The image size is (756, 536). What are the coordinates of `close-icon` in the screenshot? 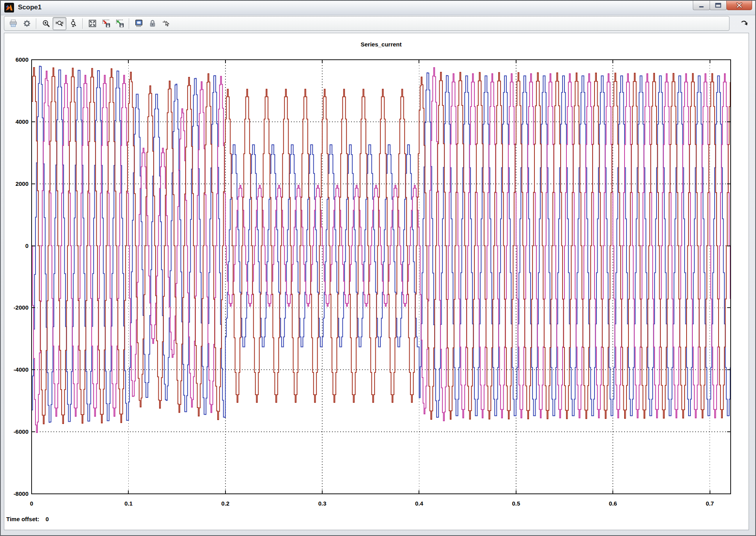 It's located at (739, 5).